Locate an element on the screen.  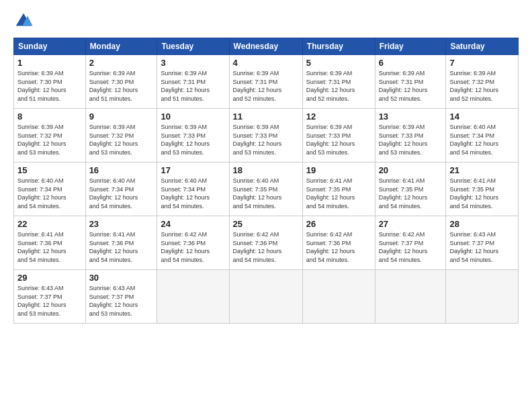
col-header-thursday: Thursday is located at coordinates (339, 47).